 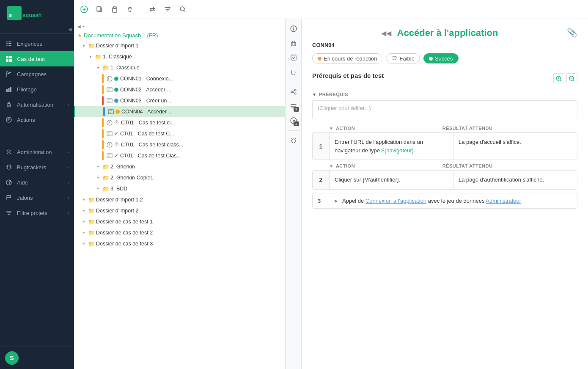 I want to click on collapse-sidebar-btn: ◀, so click(x=70, y=30).